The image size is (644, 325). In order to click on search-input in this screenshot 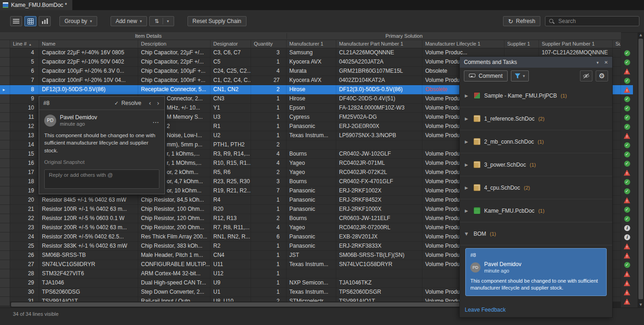, I will do `click(597, 21)`.